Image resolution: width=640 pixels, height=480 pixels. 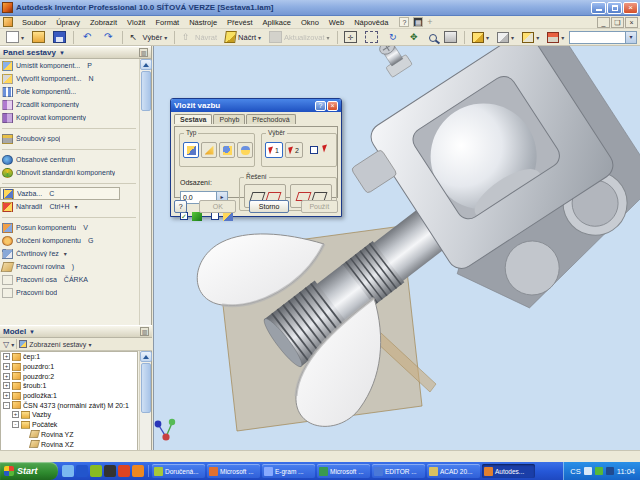 What do you see at coordinates (76, 332) in the screenshot?
I see `model-panel-header: Model ▼ ▥` at bounding box center [76, 332].